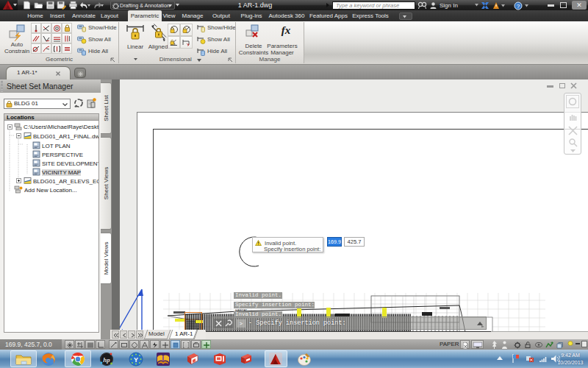  I want to click on svg-text: Y, so click(136, 360).